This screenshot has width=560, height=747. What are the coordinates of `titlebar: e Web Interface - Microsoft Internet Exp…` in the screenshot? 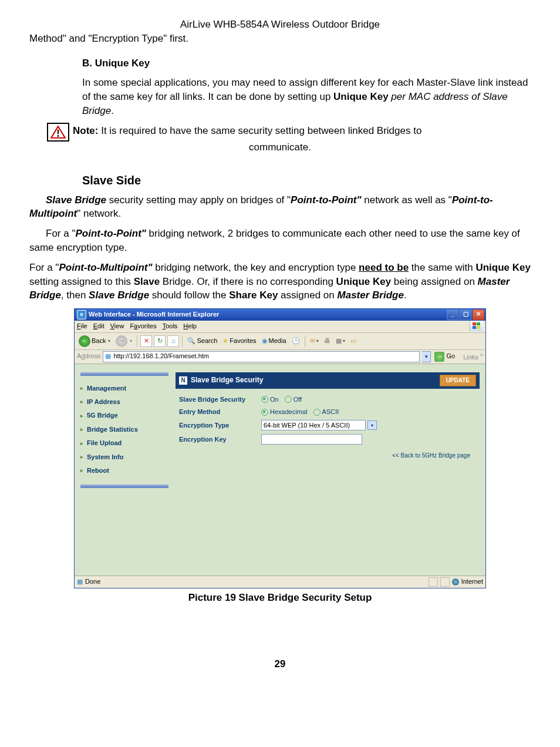 It's located at (280, 315).